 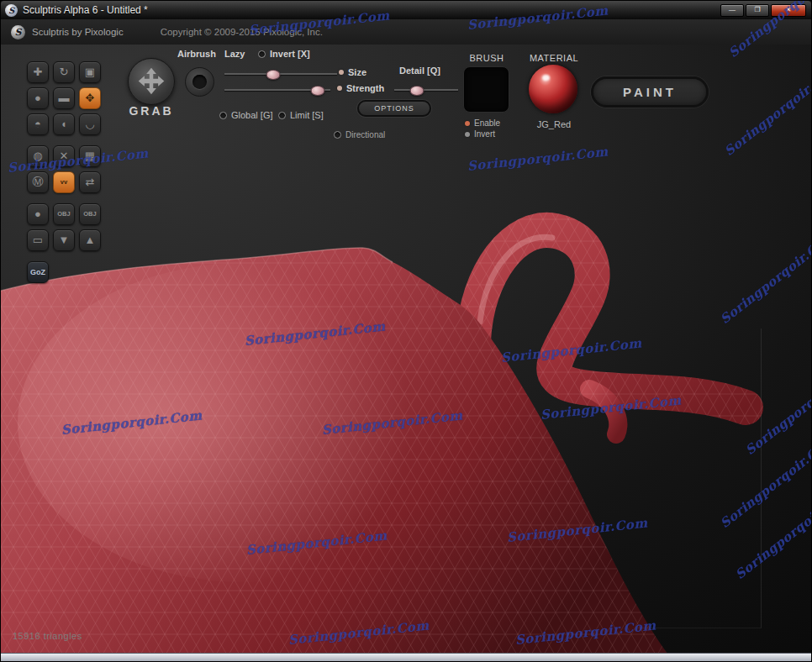 What do you see at coordinates (246, 115) in the screenshot?
I see `global-toggle: Global [G]` at bounding box center [246, 115].